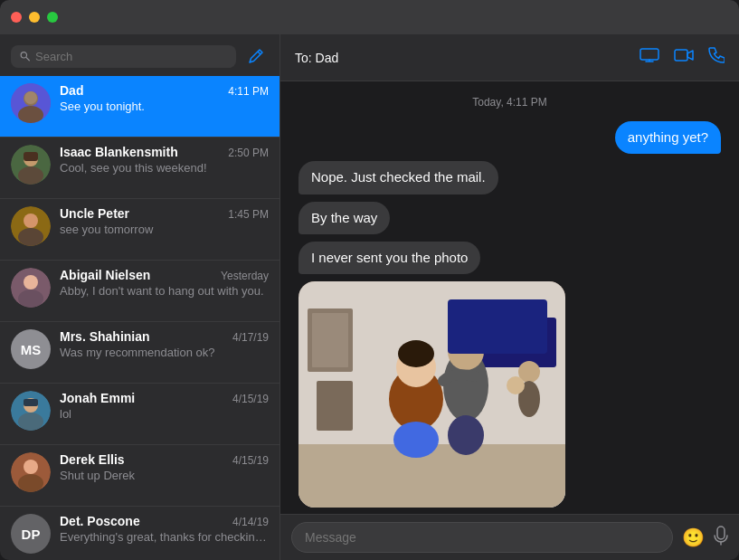  Describe the element at coordinates (398, 177) in the screenshot. I see `bubble-2: Nope. Just checked the mail.` at that location.